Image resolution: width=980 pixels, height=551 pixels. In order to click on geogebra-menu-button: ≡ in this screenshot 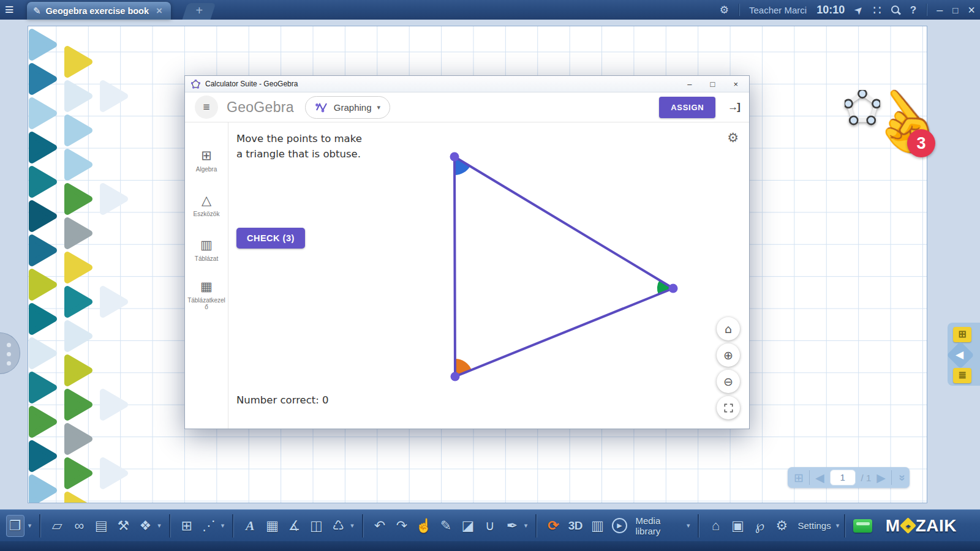, I will do `click(206, 107)`.